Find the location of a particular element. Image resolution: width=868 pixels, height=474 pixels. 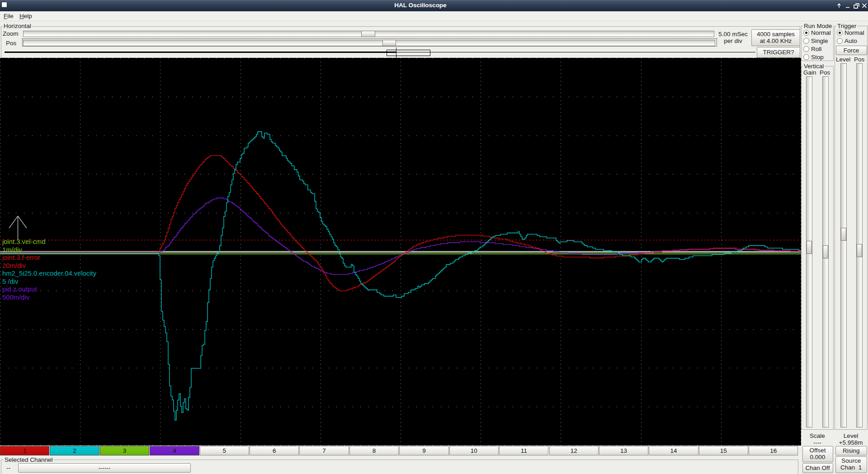

svg-text: 1m/div is located at coordinates (12, 250).